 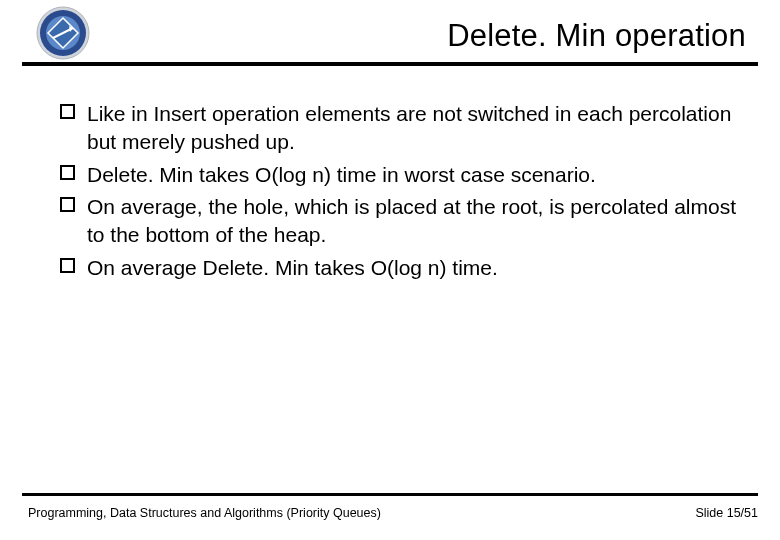 I want to click on bullet-text: Delete. Min takes O(log n) time in worst…, so click(x=342, y=175).